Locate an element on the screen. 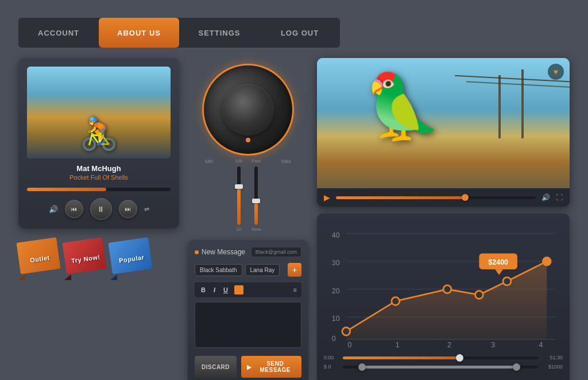  time-slider-thumb is located at coordinates (459, 358).